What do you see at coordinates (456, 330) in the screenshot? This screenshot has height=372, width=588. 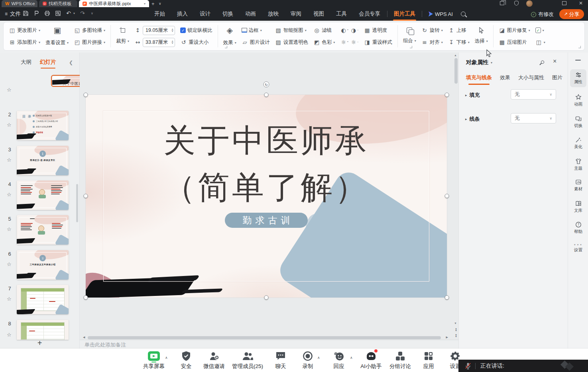 I see `previous-slide-icon: ▲▲` at bounding box center [456, 330].